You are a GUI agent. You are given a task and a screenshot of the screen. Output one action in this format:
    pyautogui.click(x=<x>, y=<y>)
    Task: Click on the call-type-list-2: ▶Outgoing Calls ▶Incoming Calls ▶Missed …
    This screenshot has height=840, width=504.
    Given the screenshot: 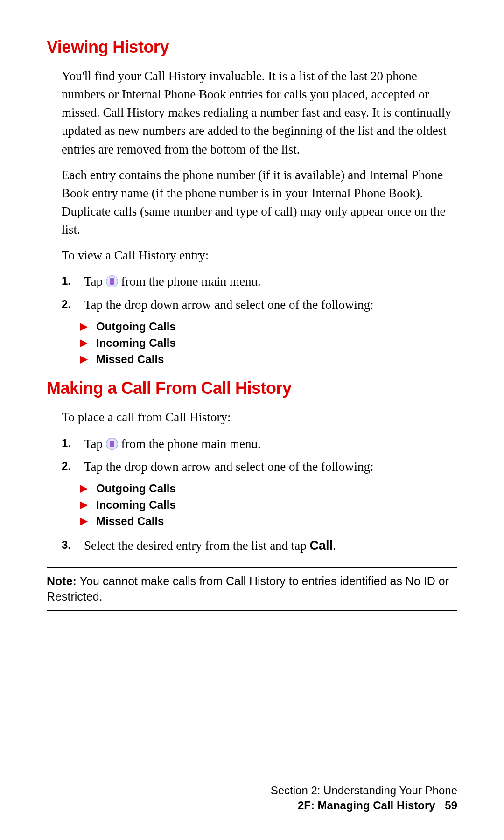 What is the action you would take?
    pyautogui.click(x=269, y=505)
    